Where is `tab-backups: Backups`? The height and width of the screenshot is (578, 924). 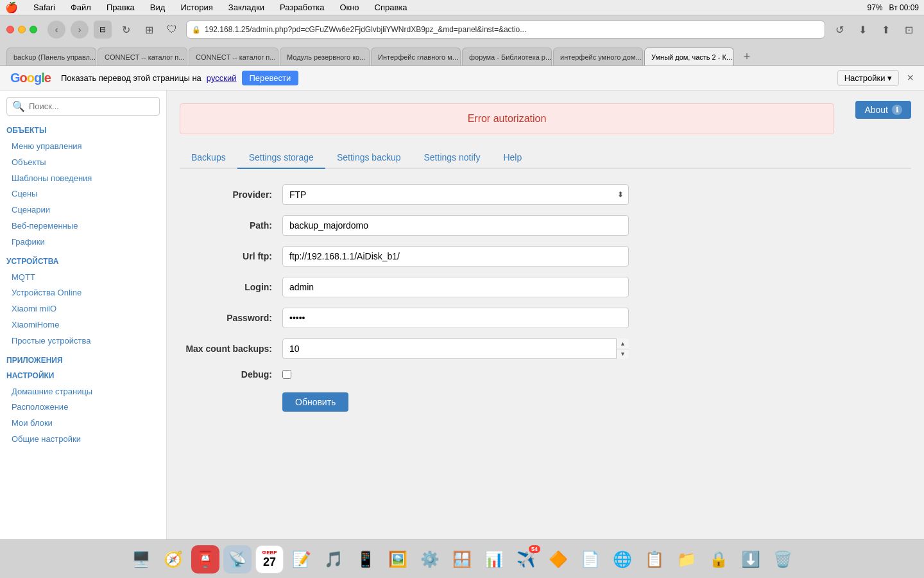
tab-backups: Backups is located at coordinates (209, 158).